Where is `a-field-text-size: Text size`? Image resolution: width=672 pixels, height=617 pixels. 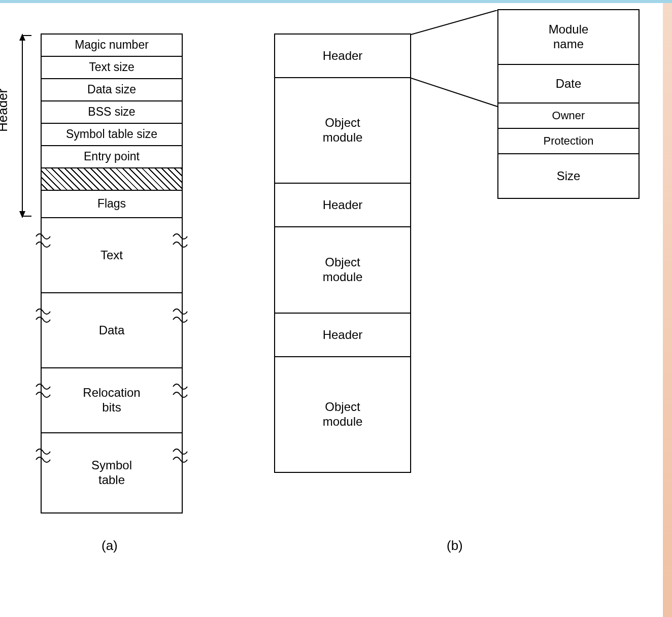 a-field-text-size: Text size is located at coordinates (112, 67).